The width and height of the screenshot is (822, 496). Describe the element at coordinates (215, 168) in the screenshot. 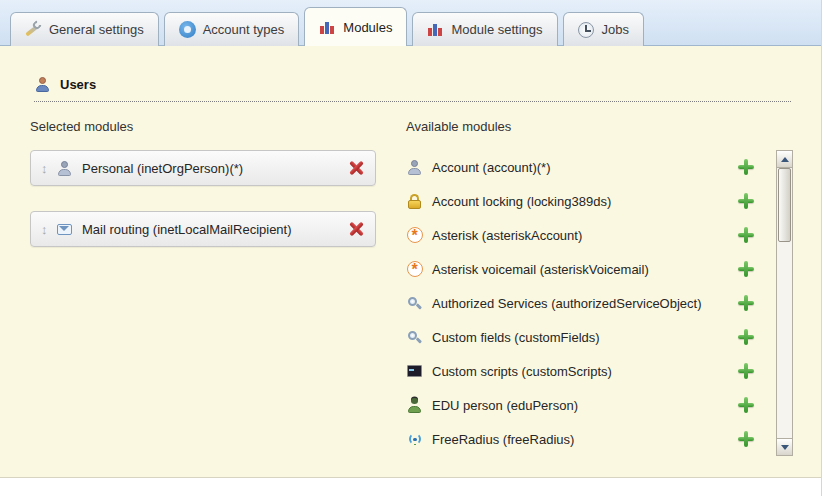

I see `module-label: Personal (inetOrgPerson)(*)` at that location.